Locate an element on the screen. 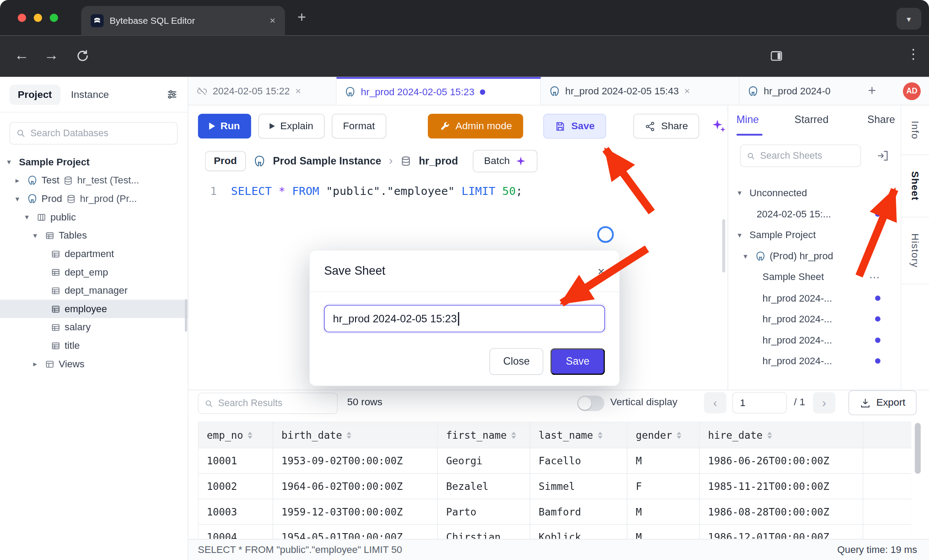 The image size is (929, 560). column-header: emp_no is located at coordinates (236, 435).